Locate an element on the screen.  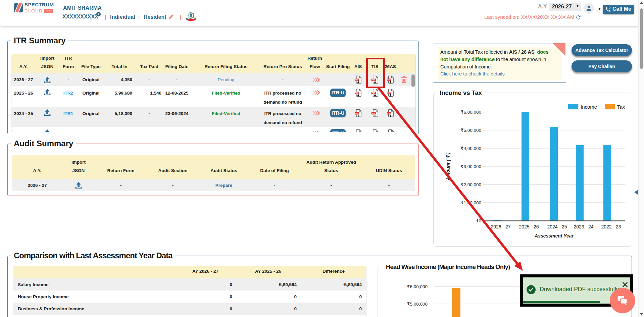
svg-text: Amount ( ₹ ) is located at coordinates (448, 166).